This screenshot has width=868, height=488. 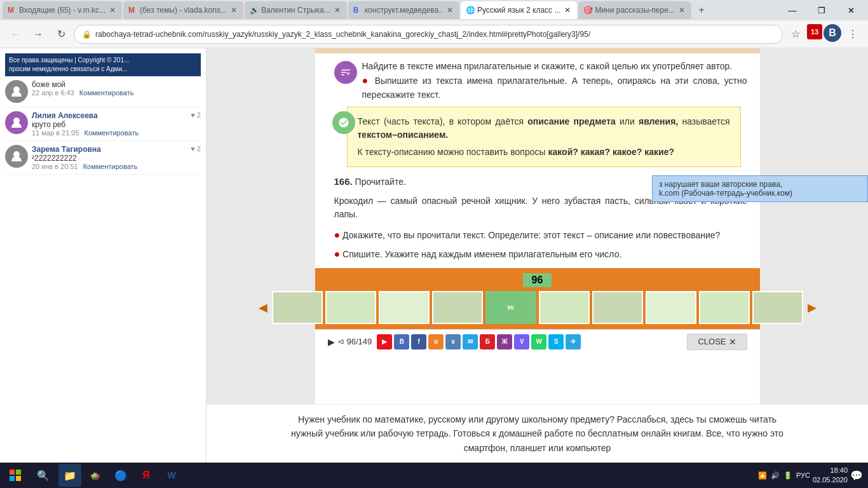 What do you see at coordinates (341, 342) in the screenshot?
I see `prev-page-icon: ⊲` at bounding box center [341, 342].